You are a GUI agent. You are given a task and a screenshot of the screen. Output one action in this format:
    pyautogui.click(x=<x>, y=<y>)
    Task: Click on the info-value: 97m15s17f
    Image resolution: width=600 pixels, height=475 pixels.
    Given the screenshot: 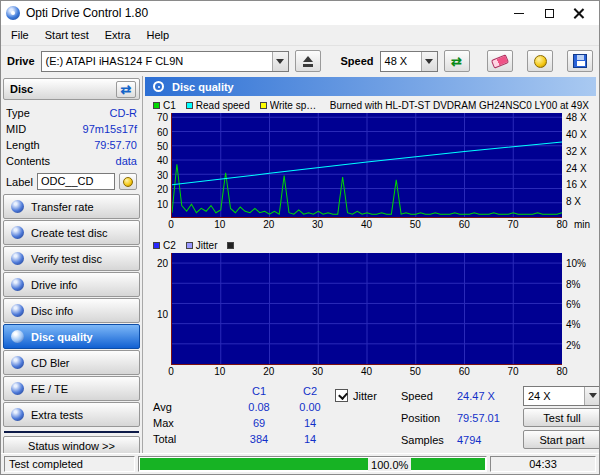 What is the action you would take?
    pyautogui.click(x=110, y=129)
    